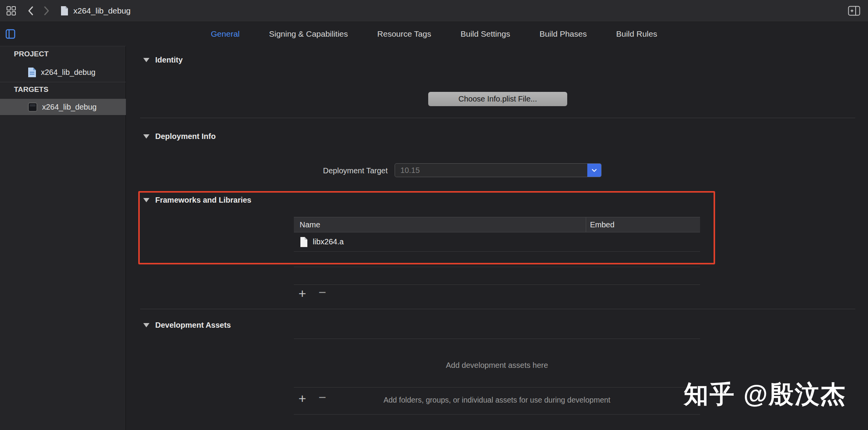 The image size is (868, 430). I want to click on project-section-header: PROJECT, so click(31, 54).